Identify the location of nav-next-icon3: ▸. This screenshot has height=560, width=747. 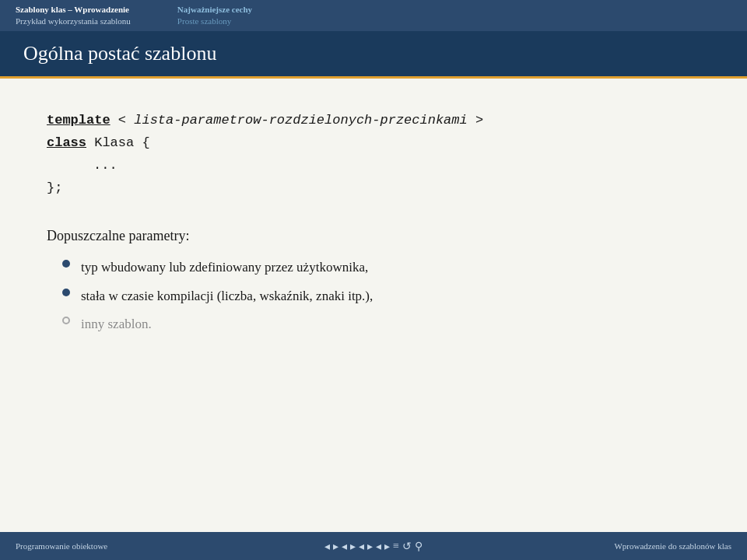
(388, 546).